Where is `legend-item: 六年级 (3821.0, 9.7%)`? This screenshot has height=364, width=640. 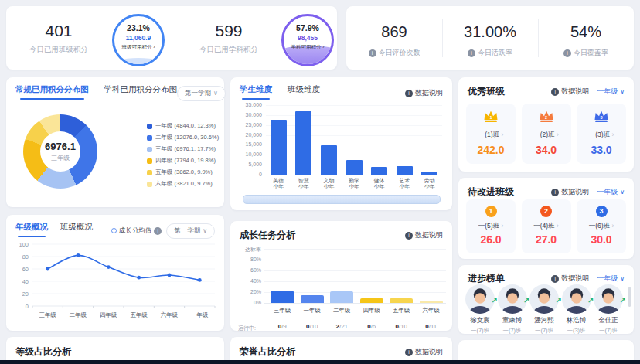 legend-item: 六年级 (3821.0, 9.7%) is located at coordinates (182, 184).